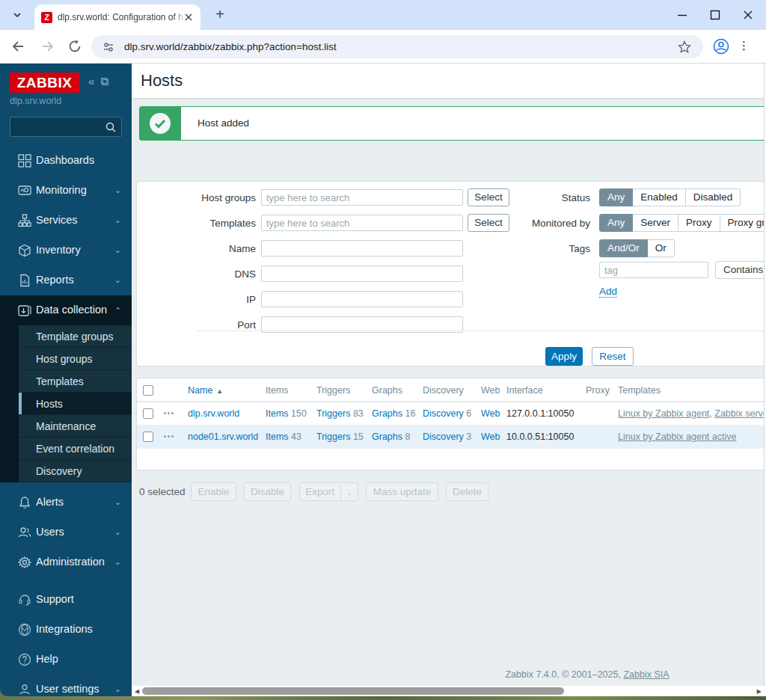 The width and height of the screenshot is (766, 700). What do you see at coordinates (66, 685) in the screenshot?
I see `sidebar-item-user-settings: User settings ⌄` at bounding box center [66, 685].